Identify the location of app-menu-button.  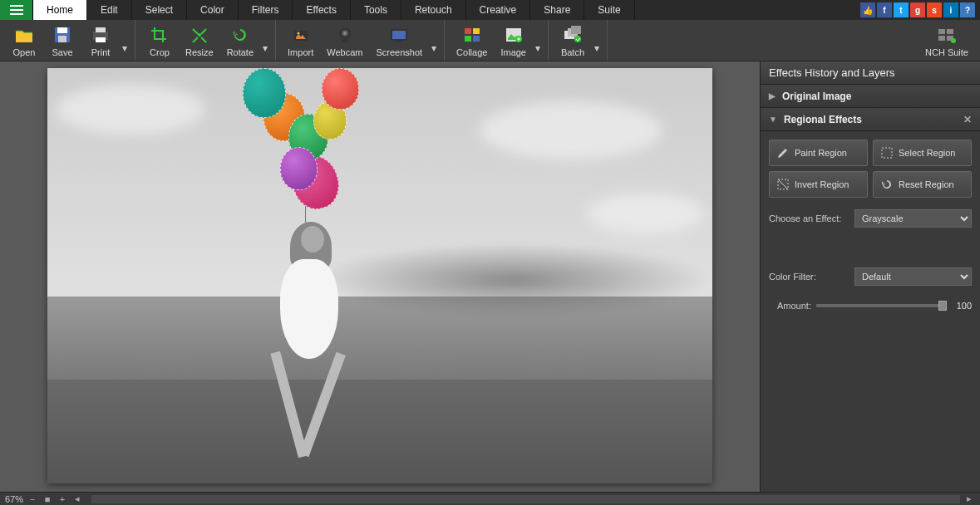
(17, 10).